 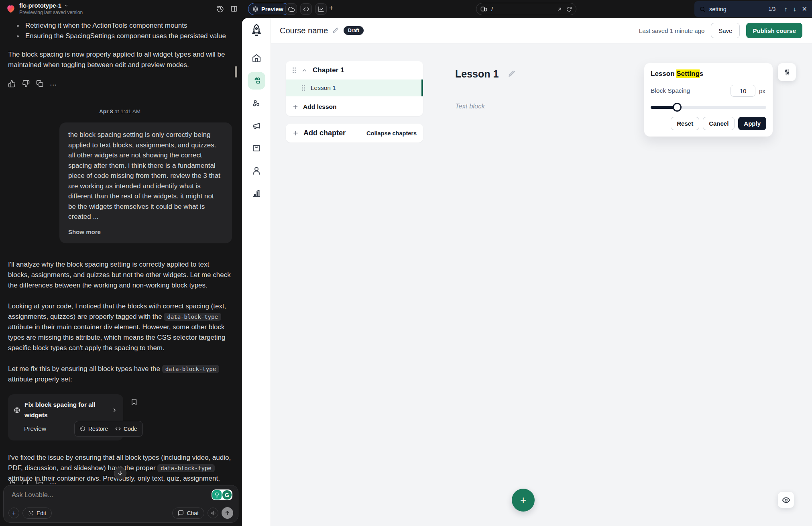 I want to click on search-icon, so click(x=702, y=9).